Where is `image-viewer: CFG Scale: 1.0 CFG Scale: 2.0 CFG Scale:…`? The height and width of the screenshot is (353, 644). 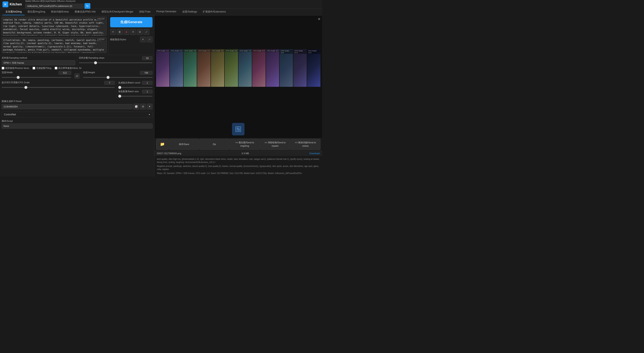 image-viewer: CFG Scale: 1.0 CFG Scale: 2.0 CFG Scale:… is located at coordinates (238, 77).